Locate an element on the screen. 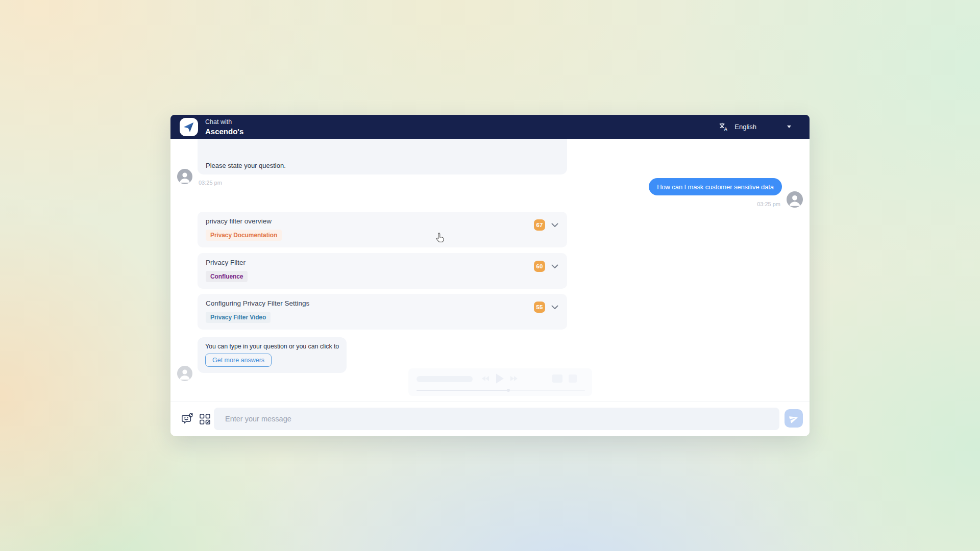 The width and height of the screenshot is (980, 551). paper-plane-logo-icon is located at coordinates (189, 127).